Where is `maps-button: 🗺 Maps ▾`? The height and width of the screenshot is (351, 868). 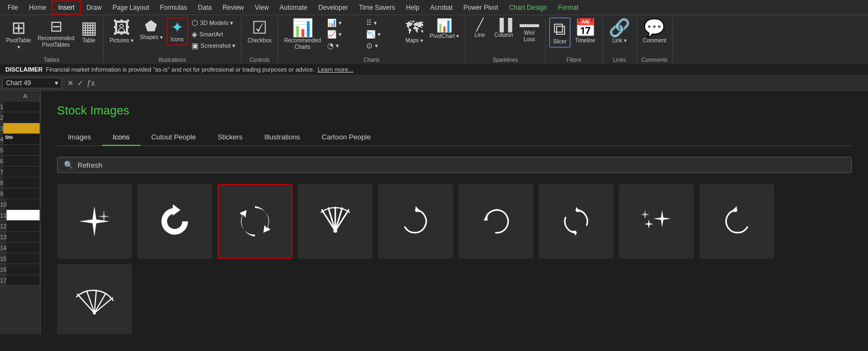
maps-button: 🗺 Maps ▾ is located at coordinates (414, 31).